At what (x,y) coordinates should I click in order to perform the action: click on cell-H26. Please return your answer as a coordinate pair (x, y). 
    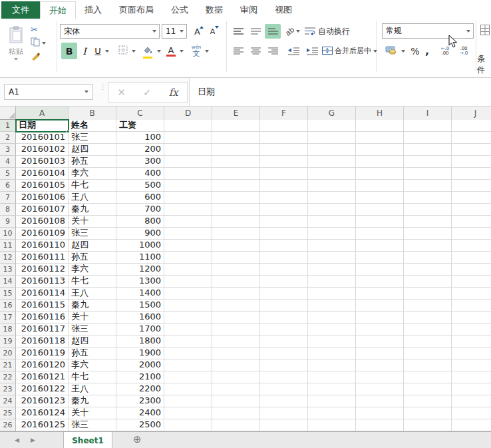
    Looking at the image, I should click on (380, 425).